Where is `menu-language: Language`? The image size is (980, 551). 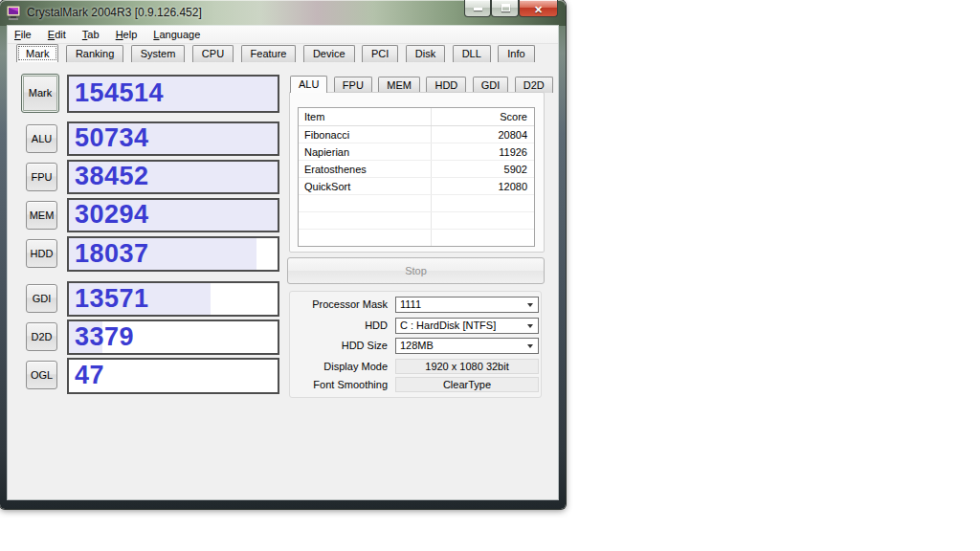
menu-language: Language is located at coordinates (176, 34).